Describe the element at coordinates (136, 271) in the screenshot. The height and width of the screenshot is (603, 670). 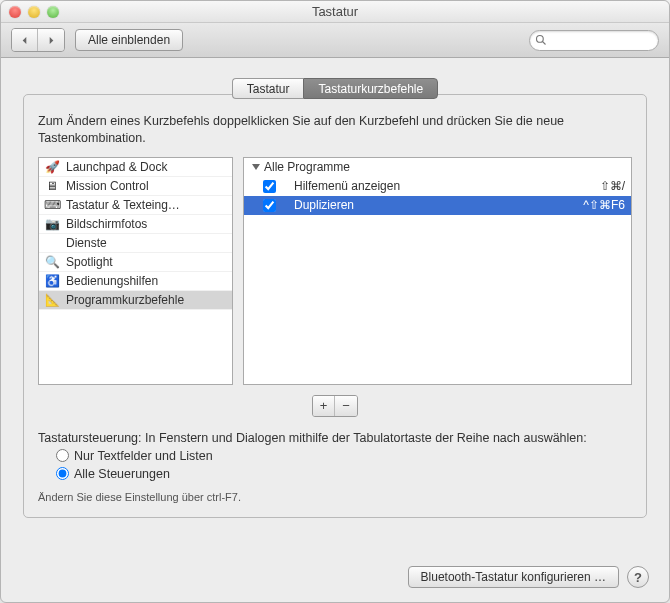
I see `category-list: 🚀Launchpad & Dock🖥Mission Control⌨Tastat…` at that location.